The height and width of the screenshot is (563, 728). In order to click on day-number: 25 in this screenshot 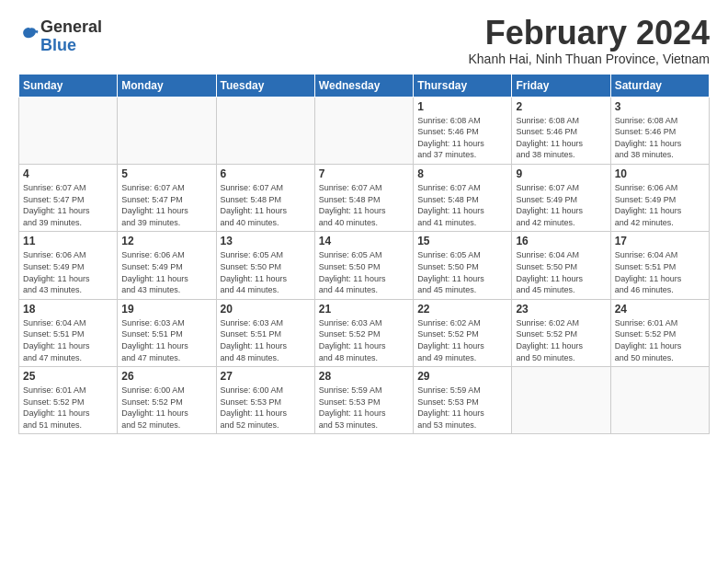, I will do `click(68, 376)`.